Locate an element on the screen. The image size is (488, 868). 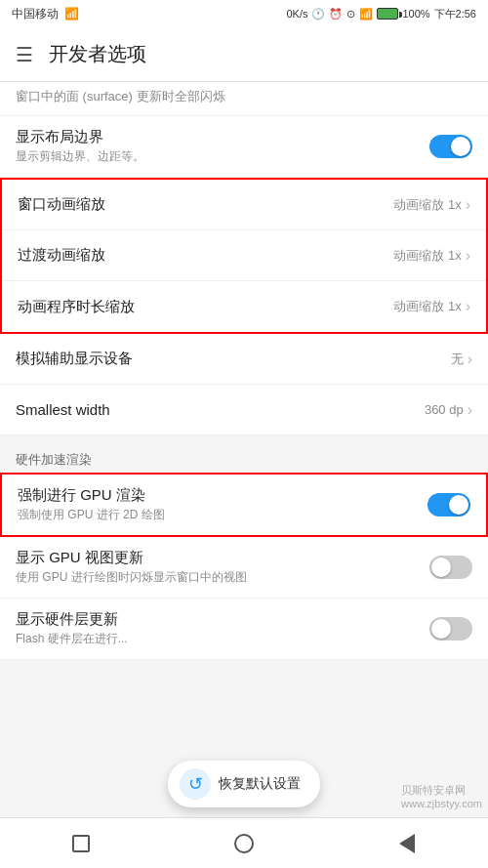
home-icon is located at coordinates (244, 844).